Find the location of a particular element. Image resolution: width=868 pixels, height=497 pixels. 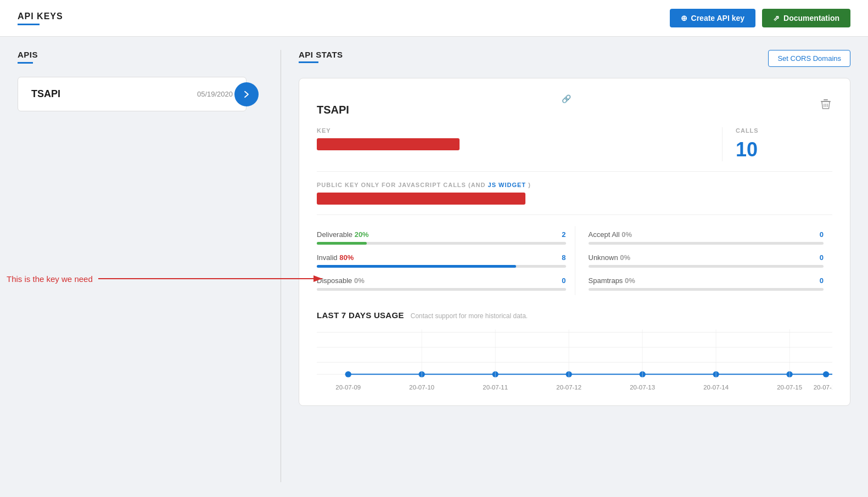

trash-svg is located at coordinates (826, 104).